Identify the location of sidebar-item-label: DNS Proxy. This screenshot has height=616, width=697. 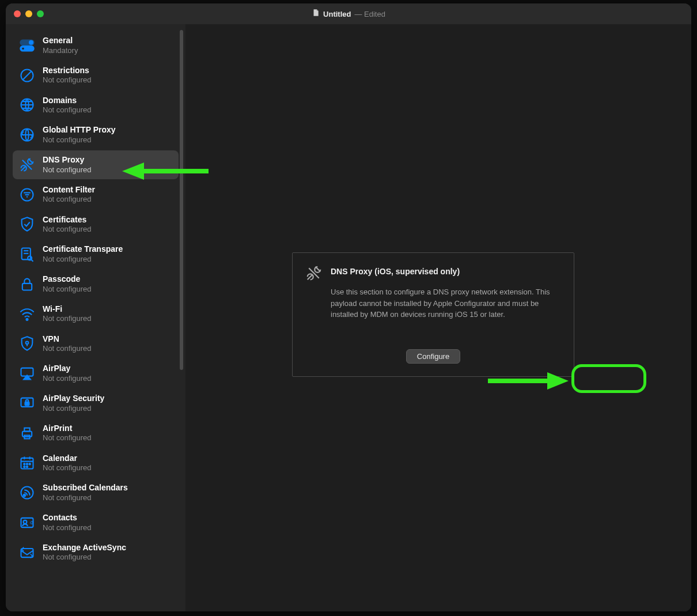
(67, 160).